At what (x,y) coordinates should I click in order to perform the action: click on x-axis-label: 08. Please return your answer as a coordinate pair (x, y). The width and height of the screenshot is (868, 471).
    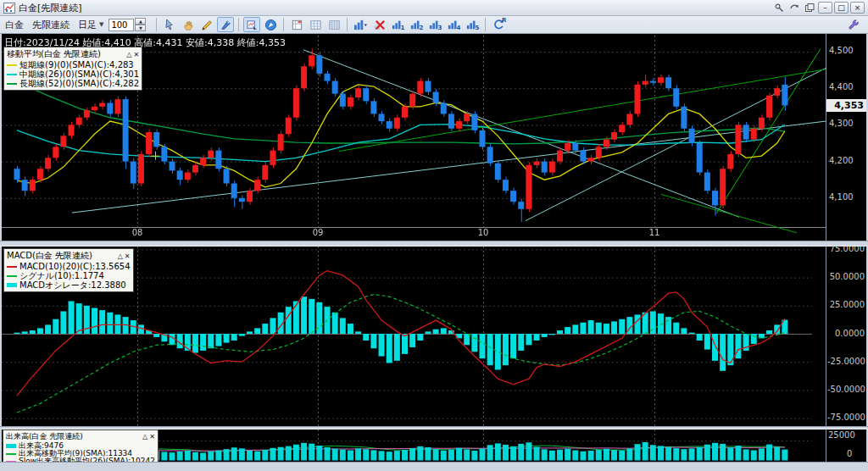
    Looking at the image, I should click on (137, 232).